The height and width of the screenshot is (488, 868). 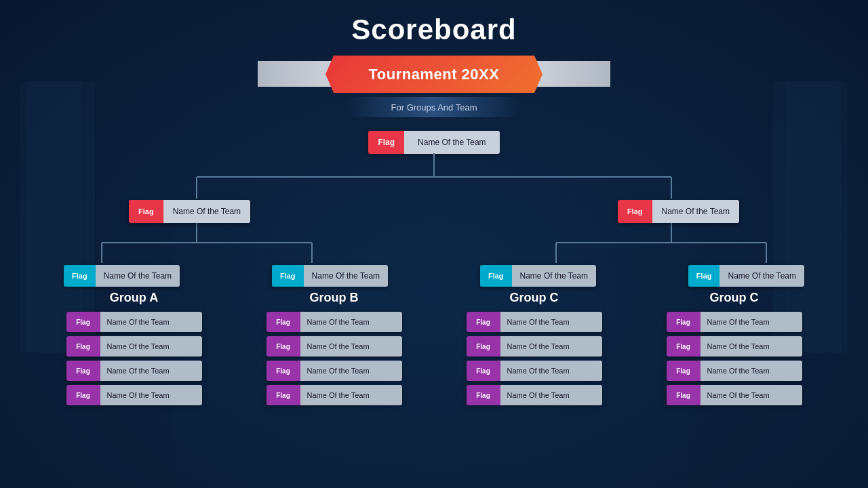 What do you see at coordinates (484, 371) in the screenshot?
I see `group-c-flag-2: Flag` at bounding box center [484, 371].